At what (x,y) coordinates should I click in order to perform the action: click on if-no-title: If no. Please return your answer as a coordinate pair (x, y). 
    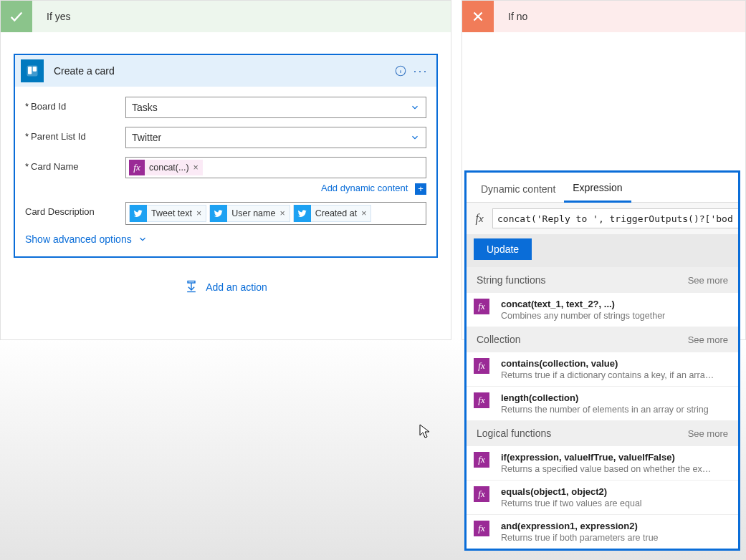
    Looking at the image, I should click on (517, 16).